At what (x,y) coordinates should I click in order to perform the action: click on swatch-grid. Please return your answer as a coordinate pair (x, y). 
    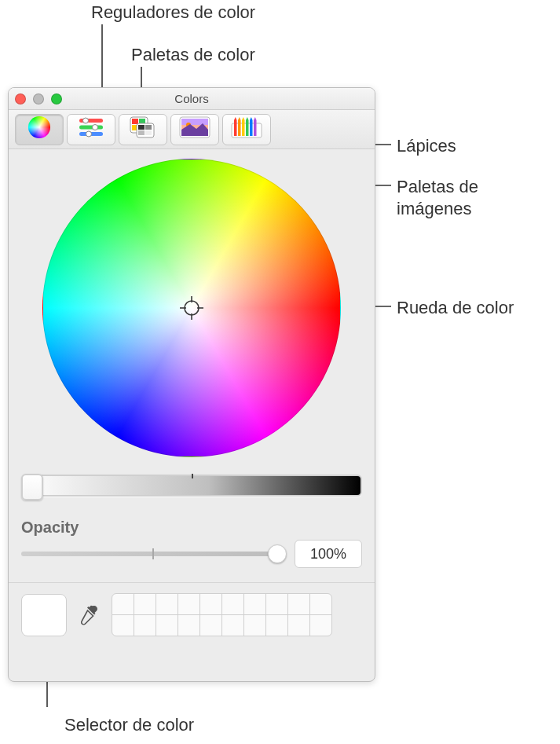
    Looking at the image, I should click on (222, 615).